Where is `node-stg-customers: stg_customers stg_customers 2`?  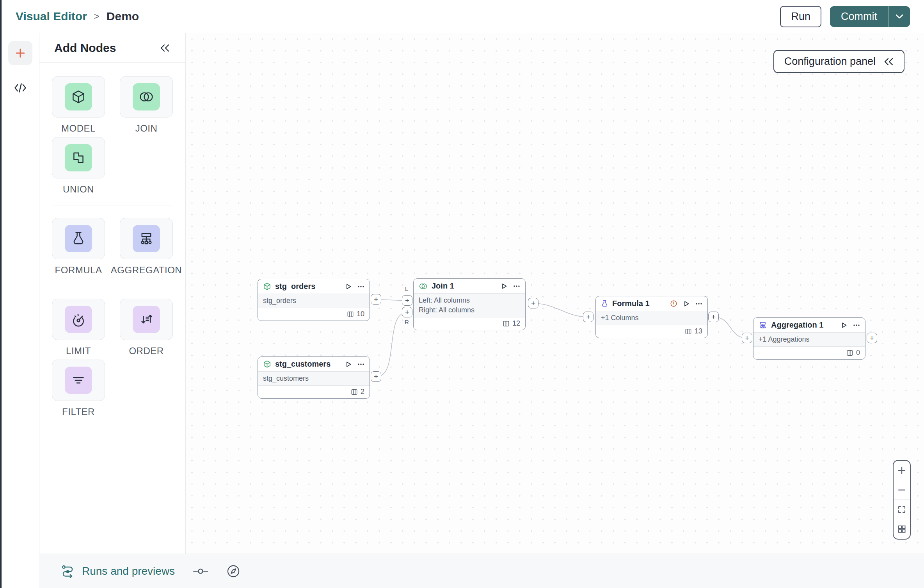 node-stg-customers: stg_customers stg_customers 2 is located at coordinates (314, 378).